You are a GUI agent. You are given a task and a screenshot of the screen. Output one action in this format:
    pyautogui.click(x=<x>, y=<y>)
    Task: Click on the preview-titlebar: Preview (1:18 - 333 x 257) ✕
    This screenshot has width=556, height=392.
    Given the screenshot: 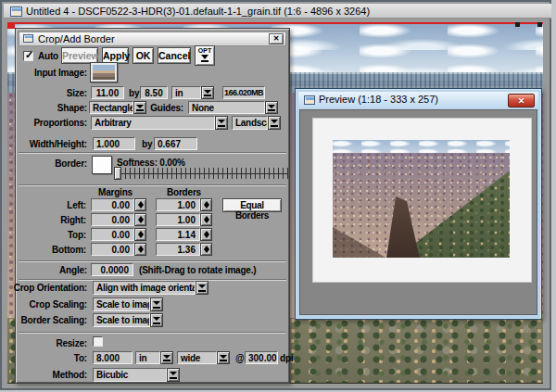 What is the action you would take?
    pyautogui.click(x=419, y=100)
    